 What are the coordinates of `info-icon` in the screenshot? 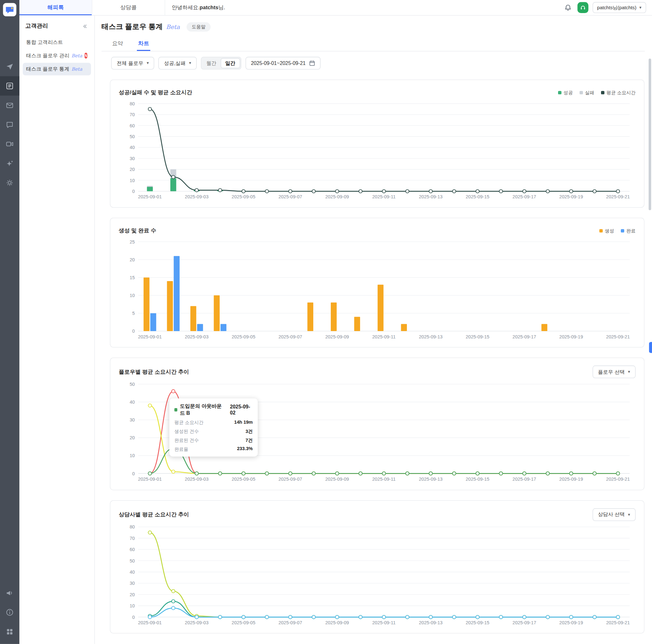 It's located at (10, 612).